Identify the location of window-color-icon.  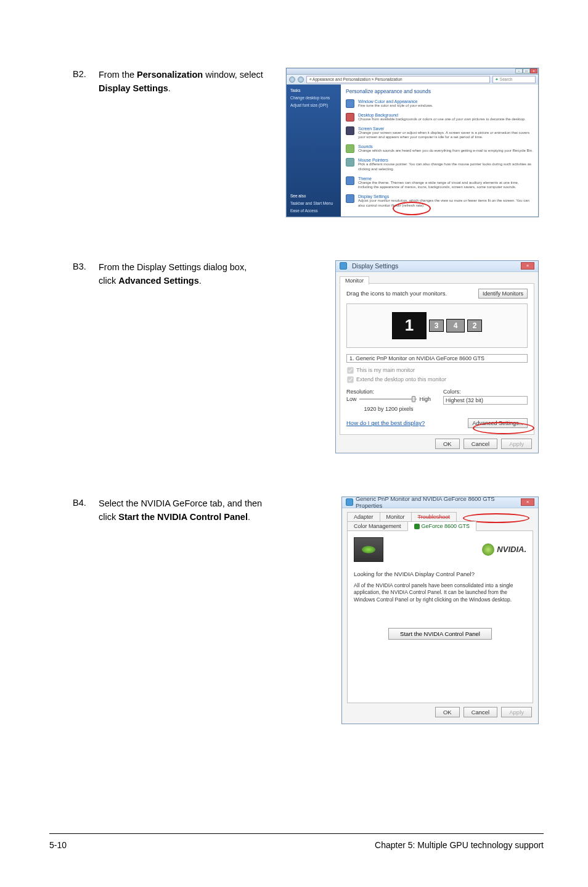
(350, 104).